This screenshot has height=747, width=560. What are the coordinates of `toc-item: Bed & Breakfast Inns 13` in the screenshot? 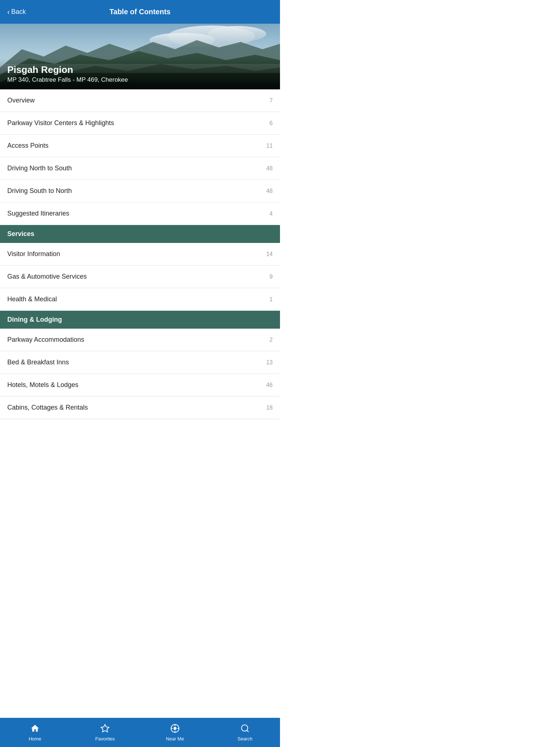 It's located at (140, 363).